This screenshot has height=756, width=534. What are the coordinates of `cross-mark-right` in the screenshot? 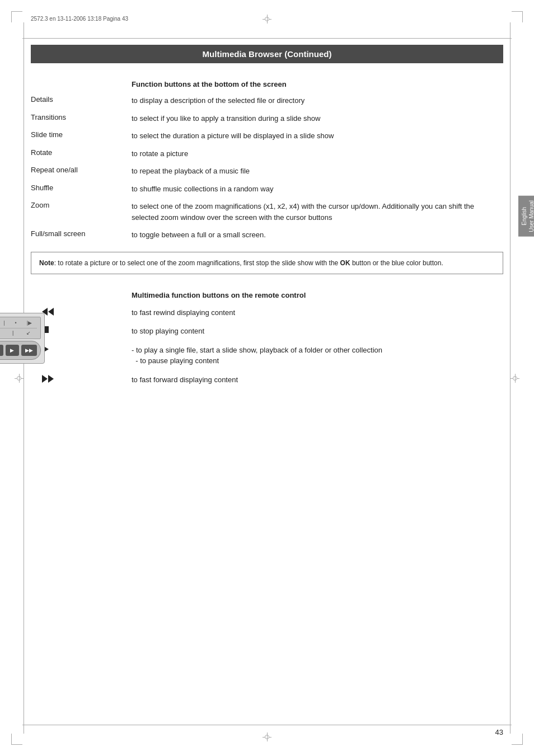 It's located at (515, 378).